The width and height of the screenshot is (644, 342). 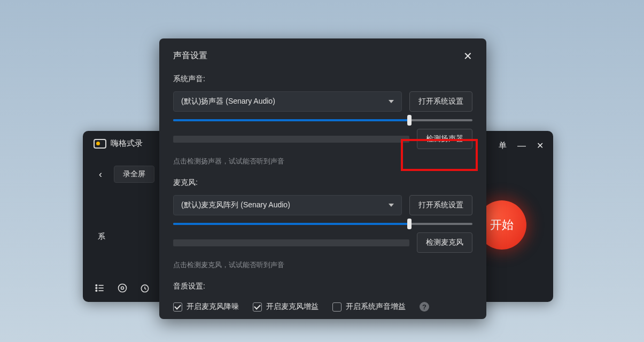 I want to click on gear-icon, so click(x=122, y=288).